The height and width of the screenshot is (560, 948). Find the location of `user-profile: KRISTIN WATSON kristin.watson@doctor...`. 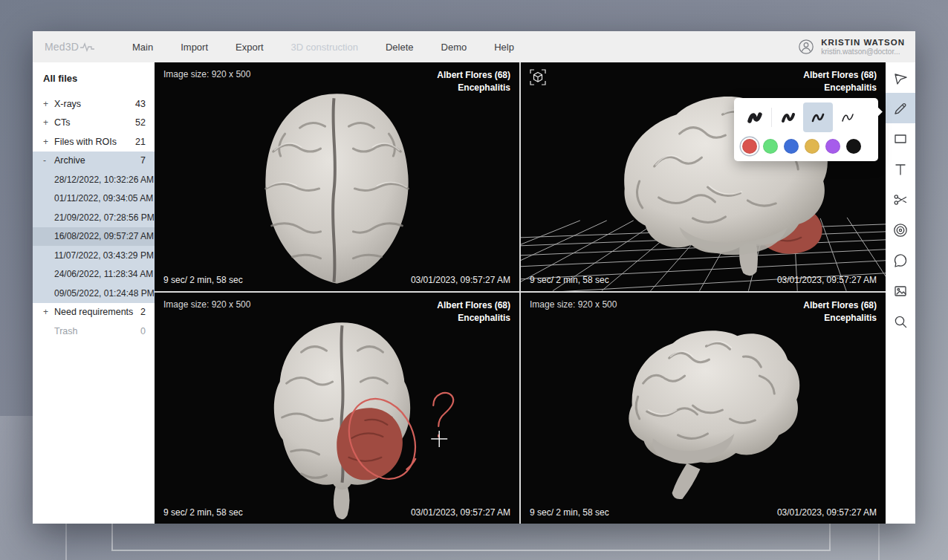

user-profile: KRISTIN WATSON kristin.watson@doctor... is located at coordinates (856, 48).